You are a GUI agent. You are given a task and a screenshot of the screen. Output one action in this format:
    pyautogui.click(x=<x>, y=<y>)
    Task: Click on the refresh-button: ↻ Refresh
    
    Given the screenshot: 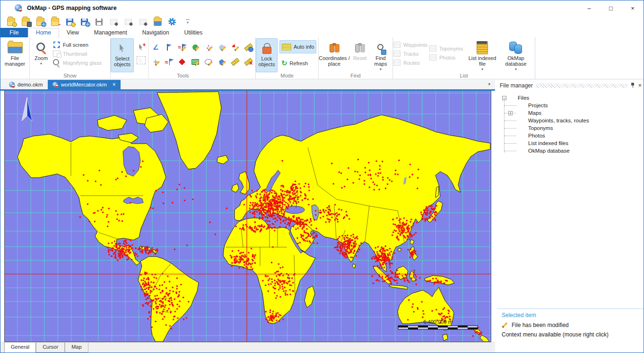 What is the action you would take?
    pyautogui.click(x=298, y=63)
    